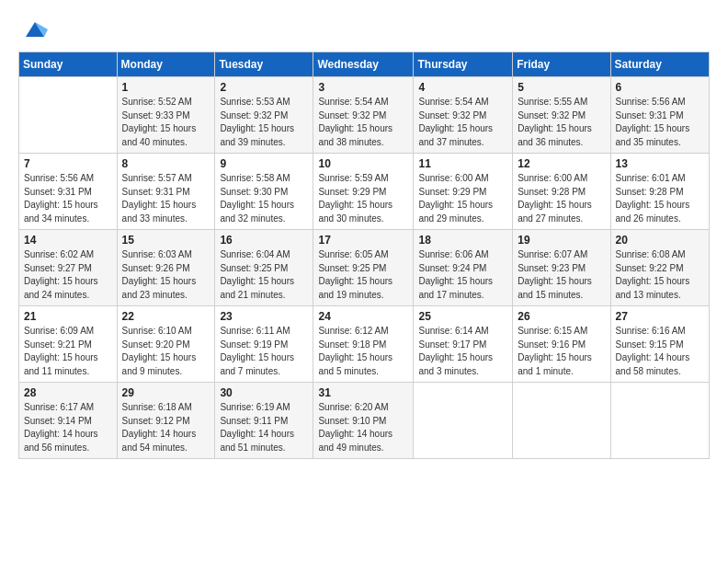  Describe the element at coordinates (166, 87) in the screenshot. I see `day-number: 1` at that location.